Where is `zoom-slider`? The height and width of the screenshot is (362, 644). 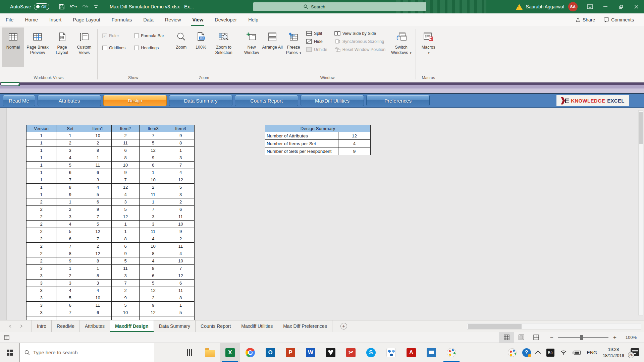 zoom-slider is located at coordinates (583, 338).